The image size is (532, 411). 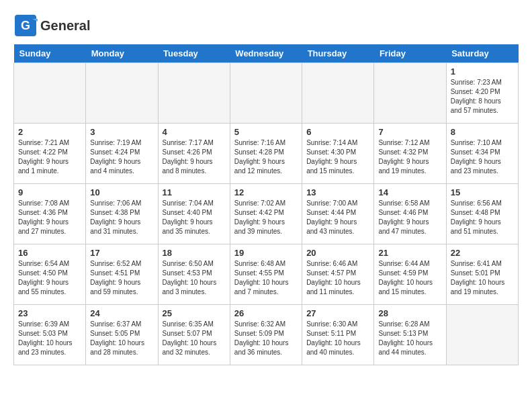 I want to click on calendar-cell-24: 24Sunrise: 6:37 AM Sunset: 5:05 PM Dayli…, so click(x=122, y=335).